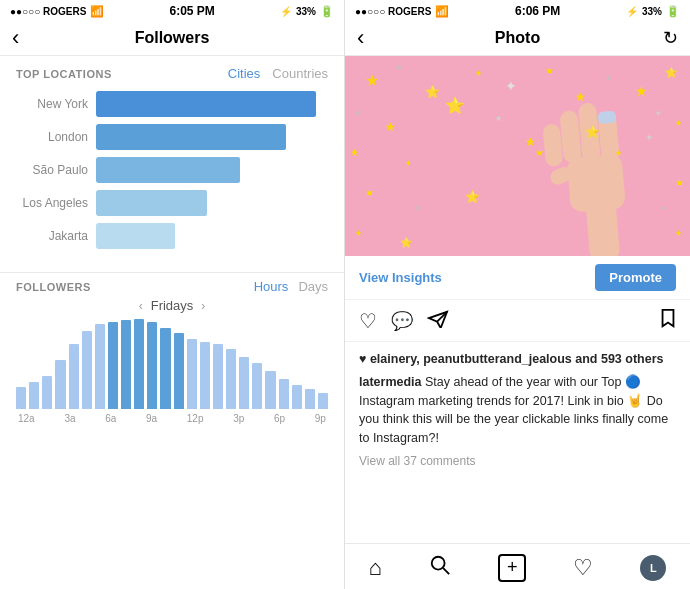 The height and width of the screenshot is (589, 690). Describe the element at coordinates (192, 11) in the screenshot. I see `left-time: 6:05 PM` at that location.